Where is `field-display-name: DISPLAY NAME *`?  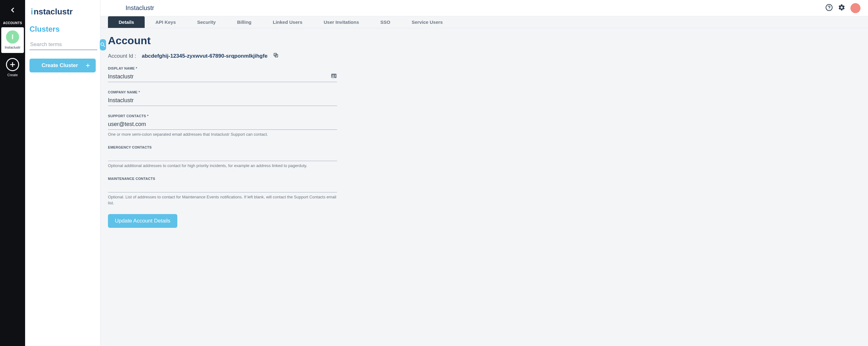 field-display-name: DISPLAY NAME * is located at coordinates (222, 74).